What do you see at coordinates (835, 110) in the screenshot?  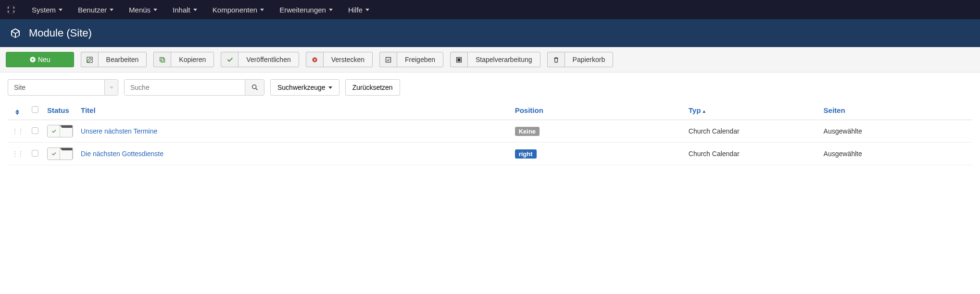 I see `column-label: Seiten` at bounding box center [835, 110].